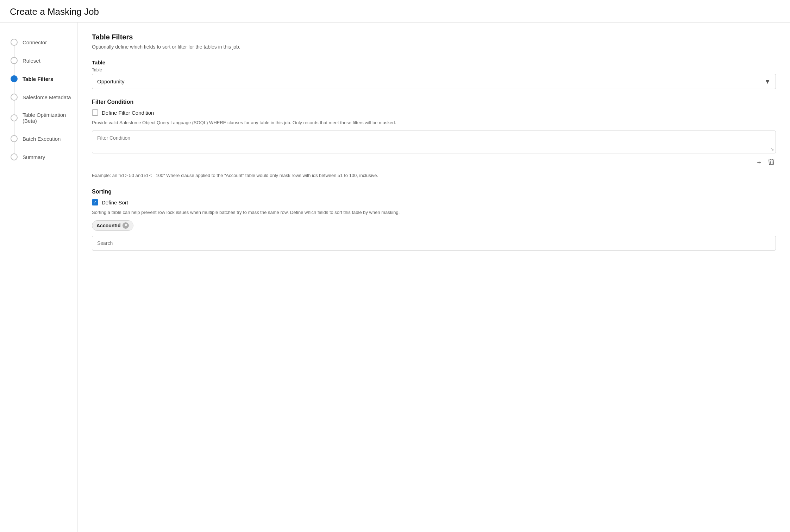  What do you see at coordinates (434, 47) in the screenshot?
I see `section-subtitle: Optionally define which fields to sort o…` at bounding box center [434, 47].